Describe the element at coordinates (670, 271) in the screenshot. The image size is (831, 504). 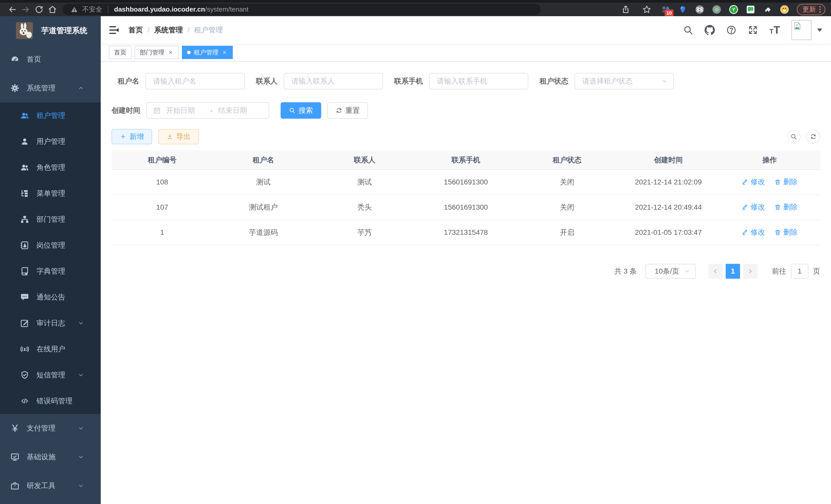
I see `page-size-select: 10条/页` at that location.